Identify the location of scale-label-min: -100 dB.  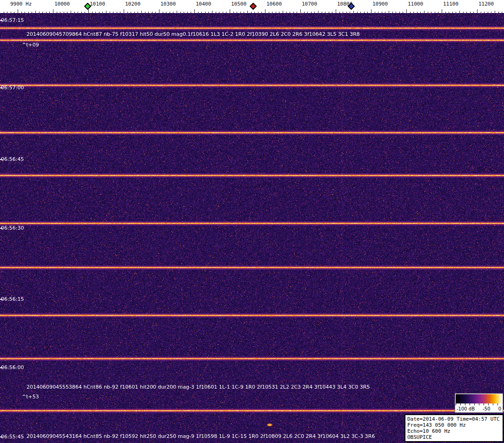
(466, 409).